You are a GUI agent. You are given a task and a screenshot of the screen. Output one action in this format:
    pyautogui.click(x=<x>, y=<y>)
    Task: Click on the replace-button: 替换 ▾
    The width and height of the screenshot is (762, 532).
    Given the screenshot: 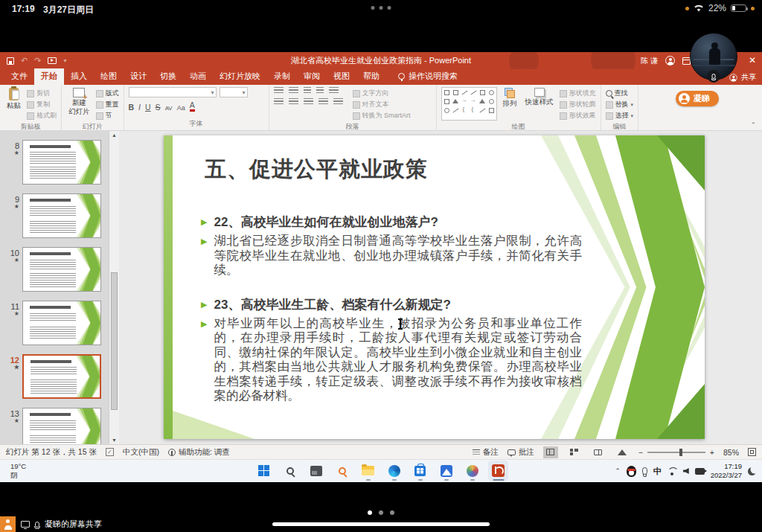 What is the action you would take?
    pyautogui.click(x=620, y=104)
    